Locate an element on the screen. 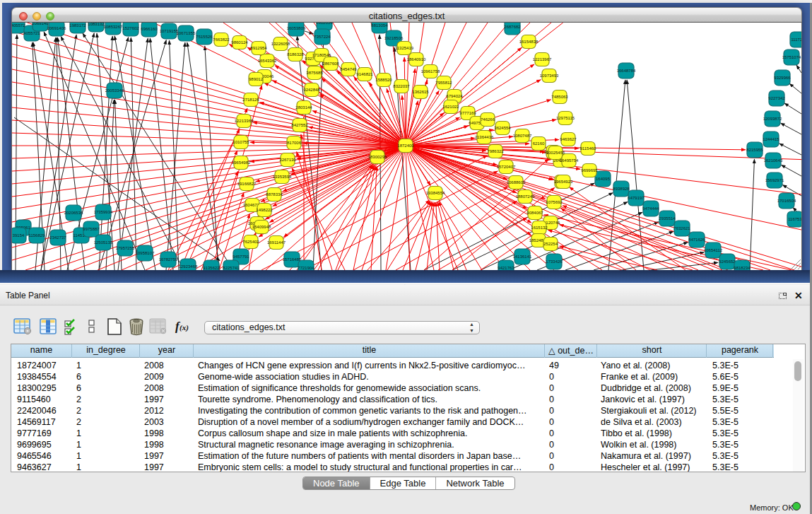  svg-text: 10654112 is located at coordinates (714, 250).